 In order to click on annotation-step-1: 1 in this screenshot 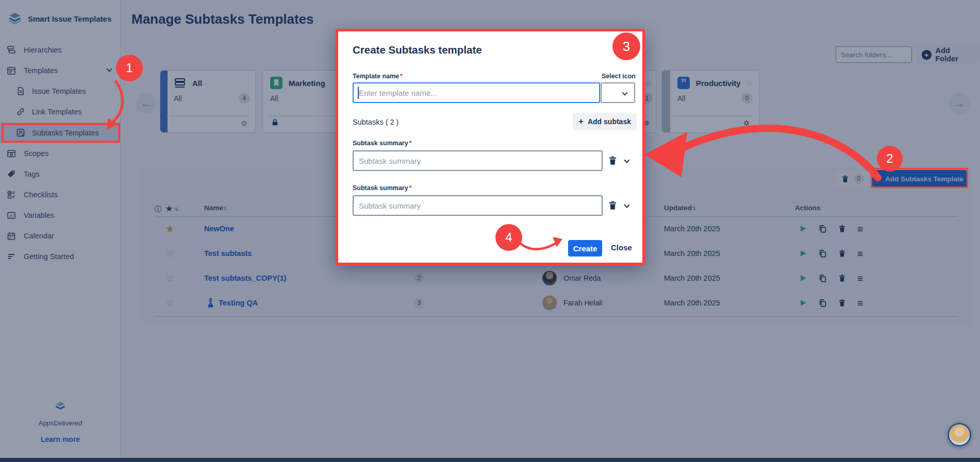, I will do `click(129, 68)`.